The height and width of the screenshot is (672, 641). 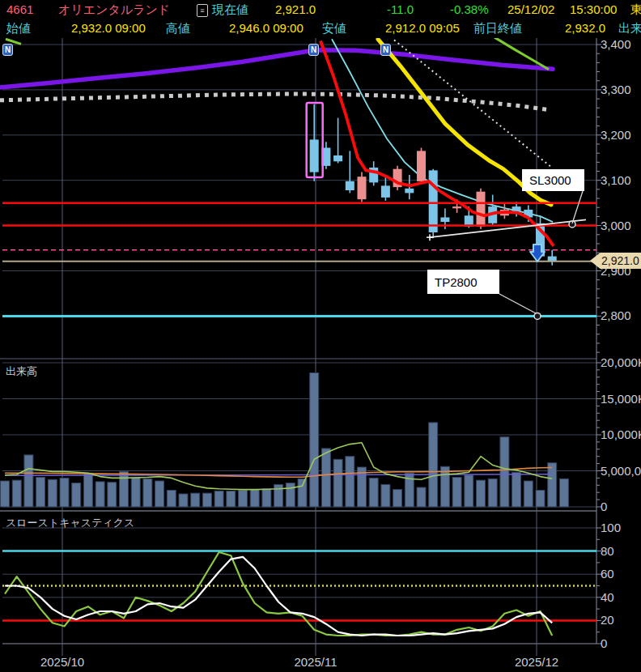 What do you see at coordinates (621, 434) in the screenshot?
I see `axis-label: 10,000K` at bounding box center [621, 434].